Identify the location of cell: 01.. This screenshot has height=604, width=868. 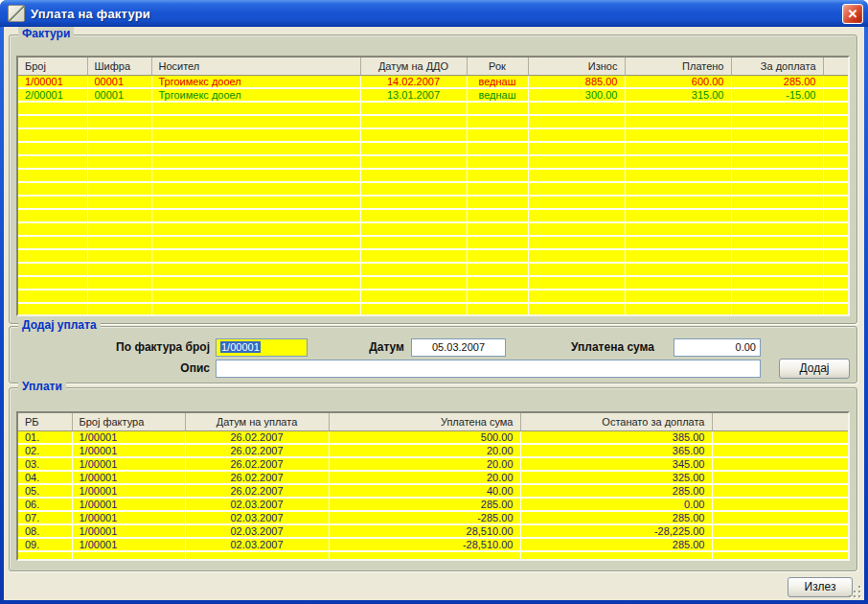
(45, 437).